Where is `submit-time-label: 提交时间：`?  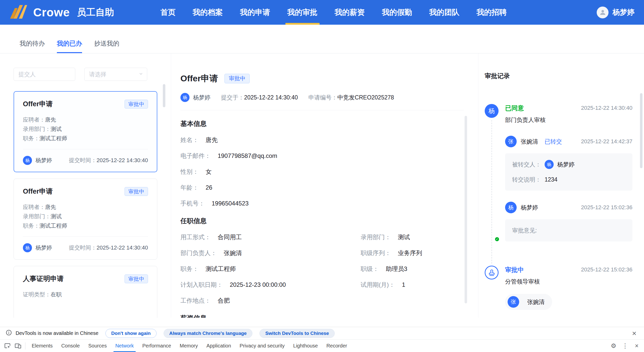
submit-time-label: 提交时间： is located at coordinates (83, 248).